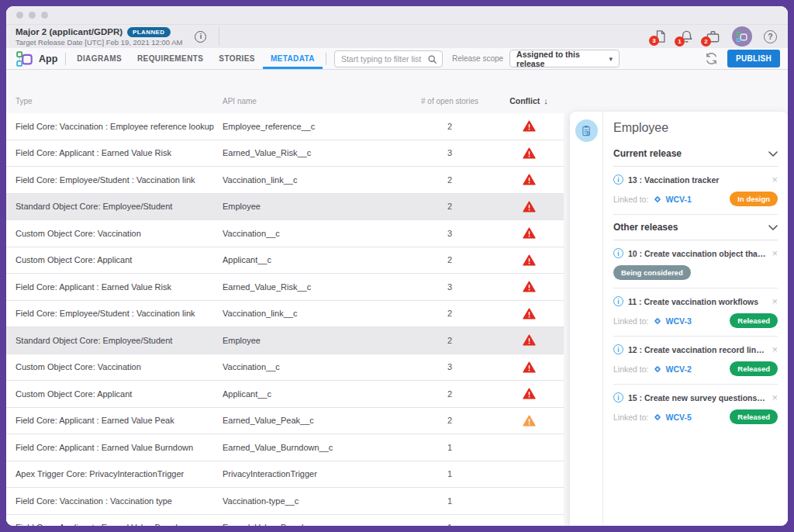  Describe the element at coordinates (529, 420) in the screenshot. I see `conflict-warning-icon` at that location.